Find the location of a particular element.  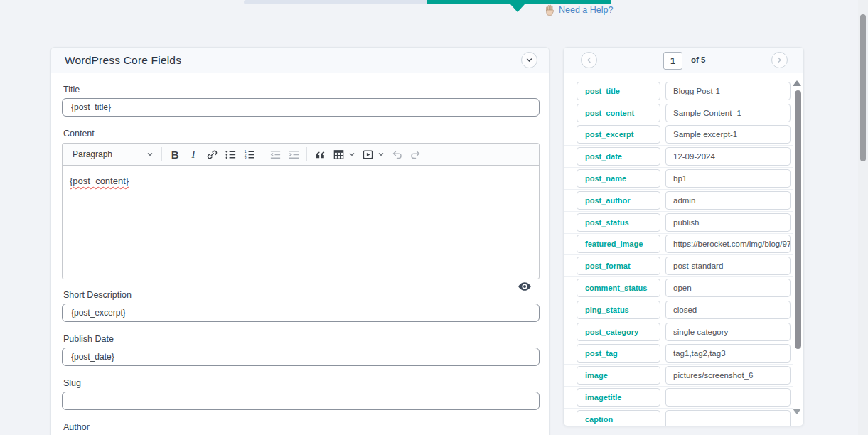

insert-table-button is located at coordinates (338, 154).